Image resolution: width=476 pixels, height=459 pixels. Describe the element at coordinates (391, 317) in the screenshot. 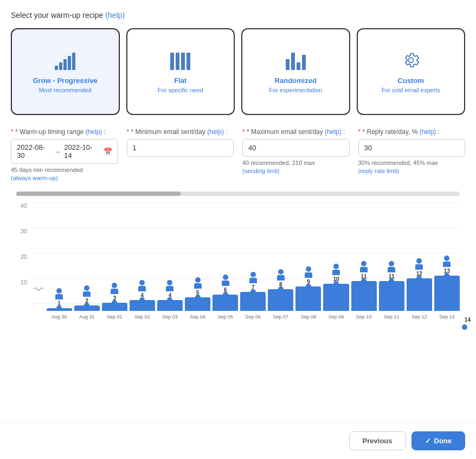

I see `x-label-12: Sep 11` at that location.